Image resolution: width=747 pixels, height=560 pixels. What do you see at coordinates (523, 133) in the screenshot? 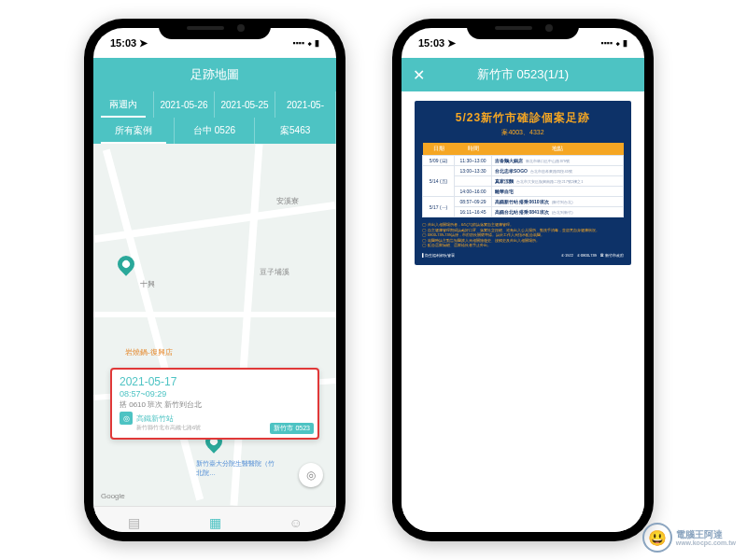
I see `poster-subtitle: 案4003、4332` at bounding box center [523, 133].